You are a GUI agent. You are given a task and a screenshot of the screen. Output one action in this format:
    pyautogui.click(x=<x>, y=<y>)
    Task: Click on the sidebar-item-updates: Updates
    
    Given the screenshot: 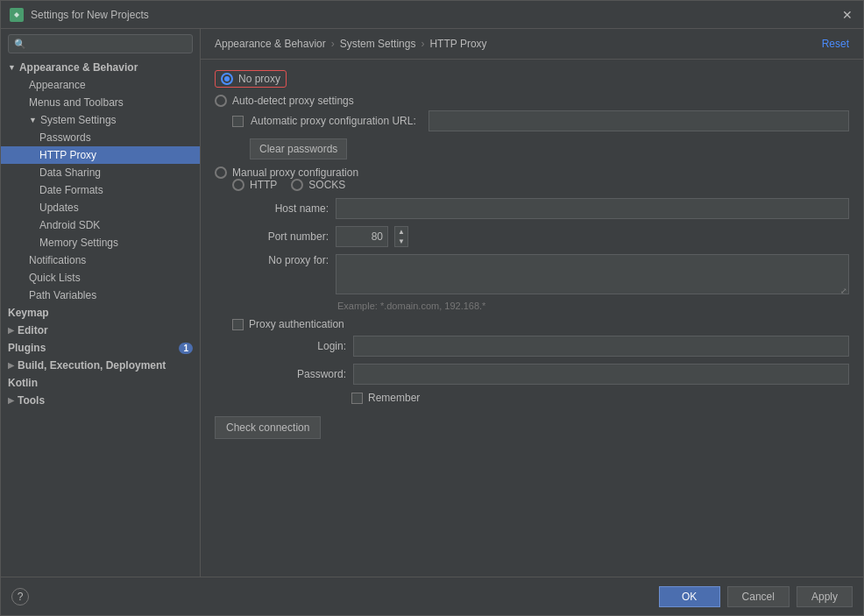 What is the action you would take?
    pyautogui.click(x=100, y=208)
    